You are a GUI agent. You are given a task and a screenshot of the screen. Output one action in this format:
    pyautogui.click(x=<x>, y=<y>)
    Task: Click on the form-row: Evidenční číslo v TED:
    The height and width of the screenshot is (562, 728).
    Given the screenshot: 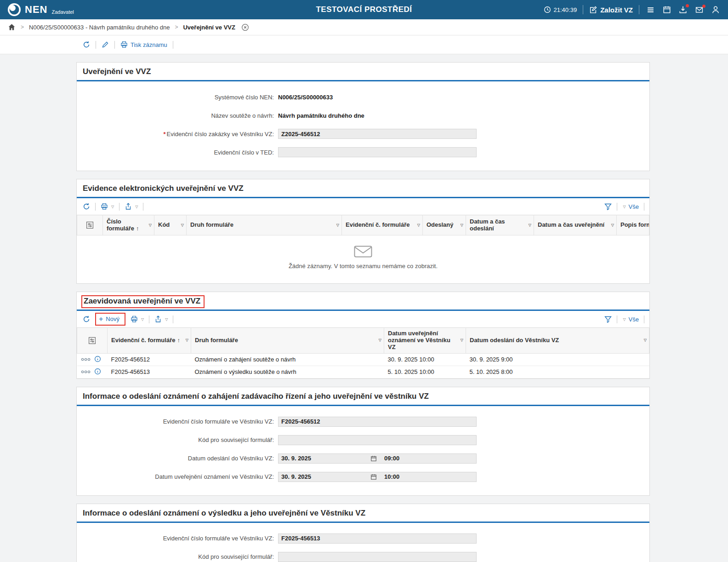 What is the action you would take?
    pyautogui.click(x=363, y=152)
    